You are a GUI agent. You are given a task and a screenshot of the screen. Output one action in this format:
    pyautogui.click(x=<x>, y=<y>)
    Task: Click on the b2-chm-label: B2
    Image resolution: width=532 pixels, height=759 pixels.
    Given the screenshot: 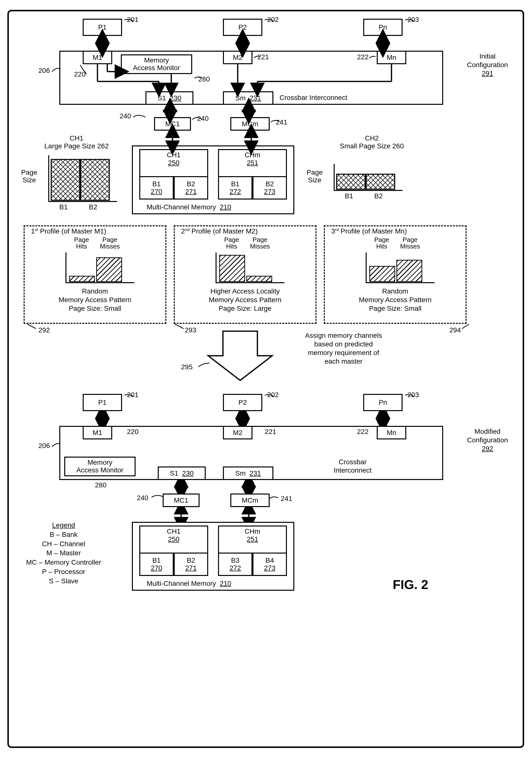 What is the action you would take?
    pyautogui.click(x=270, y=184)
    